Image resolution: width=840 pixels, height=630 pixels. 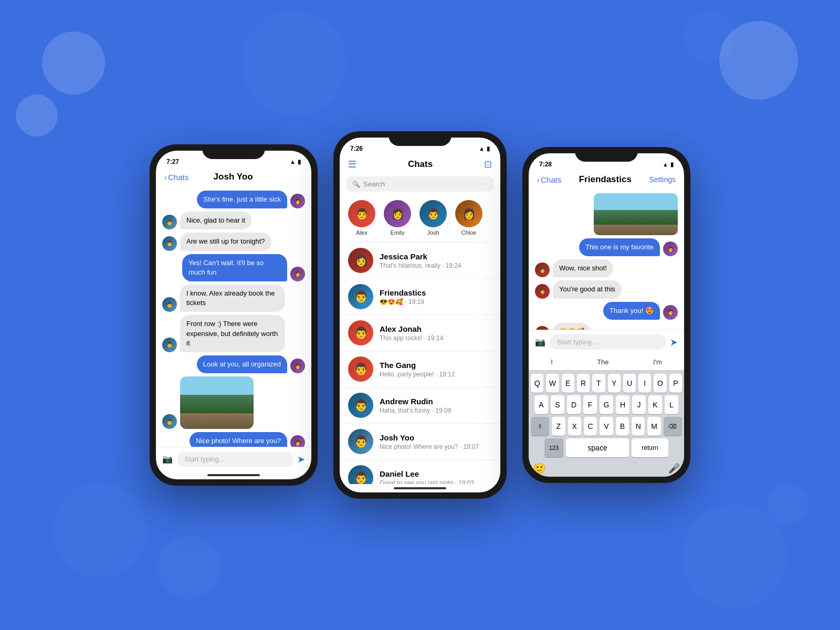 What do you see at coordinates (552, 362) in the screenshot?
I see `suggestion-1: I` at bounding box center [552, 362].